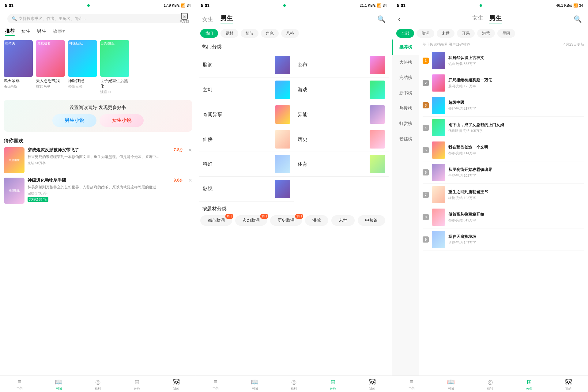  Describe the element at coordinates (503, 83) in the screenshot. I see `rank-item-1: 2 开局拒绝御姐奖励一万亿 脑洞·完结·175万字` at that location.